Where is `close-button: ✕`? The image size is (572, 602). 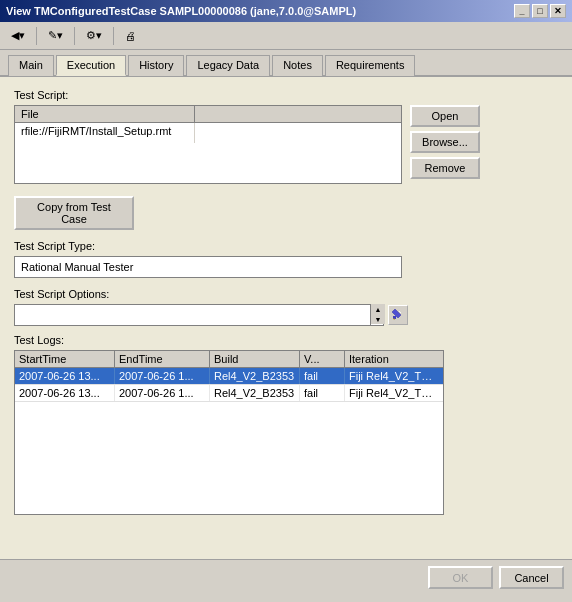
close-button: ✕ is located at coordinates (558, 11).